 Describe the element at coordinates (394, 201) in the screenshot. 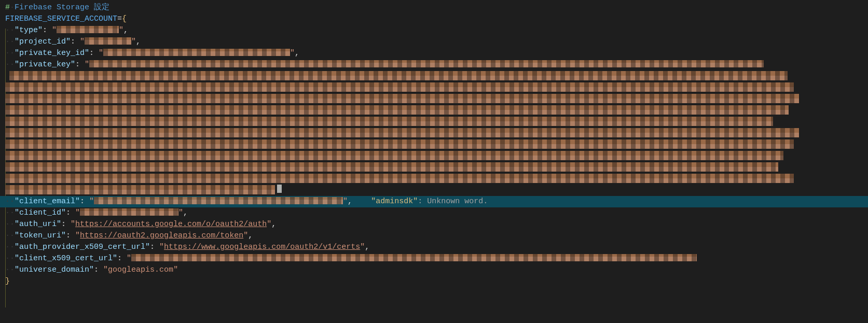

I see `diagnostic-word: "adminsdk"` at that location.